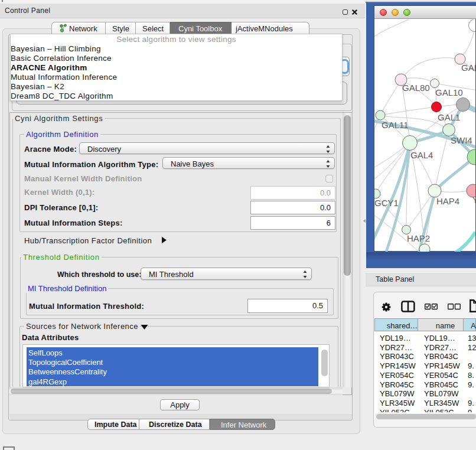 The height and width of the screenshot is (450, 476). I want to click on svg-text: GAL4, so click(422, 155).